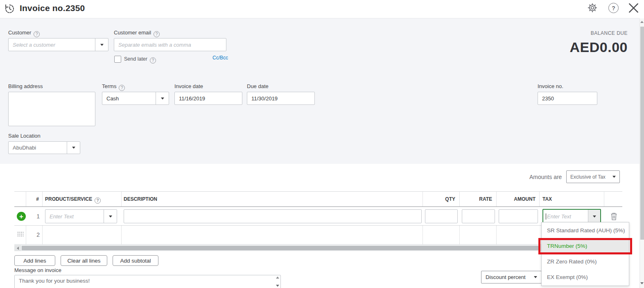  What do you see at coordinates (156, 34) in the screenshot?
I see `customer-email-help-icon: ?` at bounding box center [156, 34].